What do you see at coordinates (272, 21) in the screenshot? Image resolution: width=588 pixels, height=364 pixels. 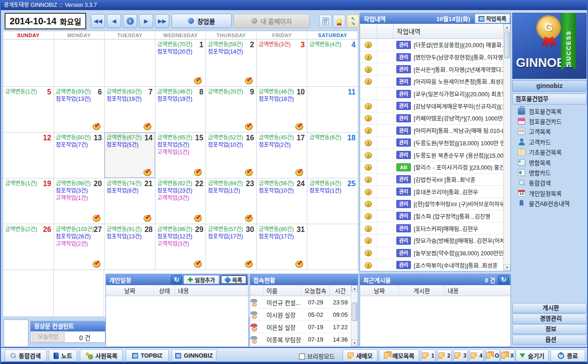 I see `my-homepage-button: 내 홈페이지` at bounding box center [272, 21].